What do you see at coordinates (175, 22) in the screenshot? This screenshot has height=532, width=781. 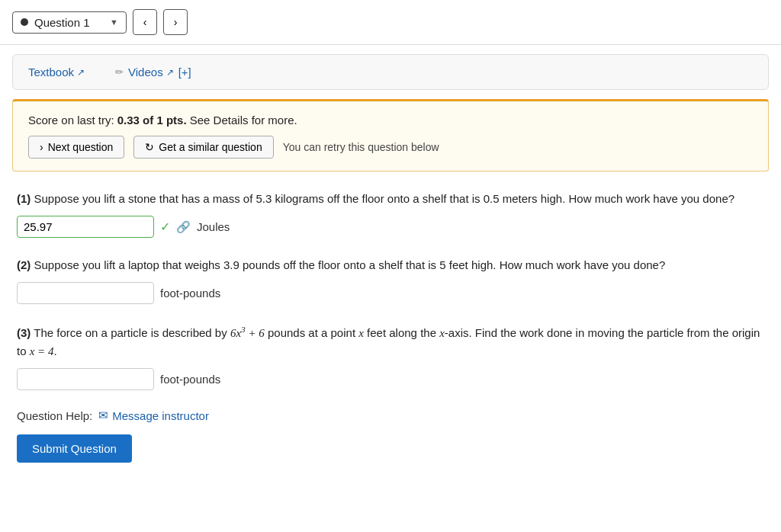 I see `next-question-button: ›` at bounding box center [175, 22].